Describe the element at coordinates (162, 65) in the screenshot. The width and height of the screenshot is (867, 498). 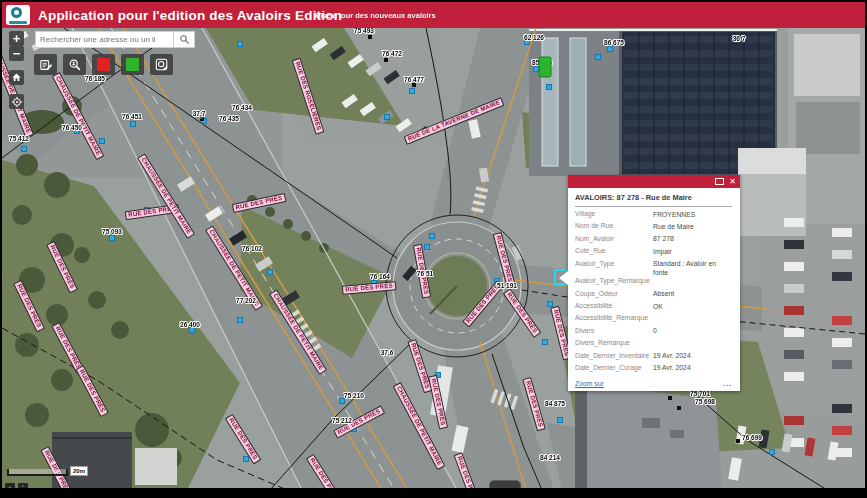
I see `edit-circle-icon` at that location.